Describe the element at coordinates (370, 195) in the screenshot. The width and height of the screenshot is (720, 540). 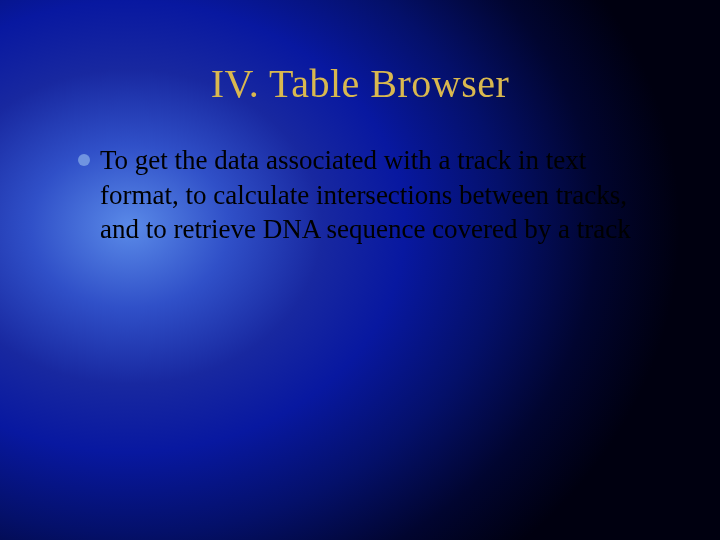
I see `bullet-text: To get the data associated with a track …` at that location.